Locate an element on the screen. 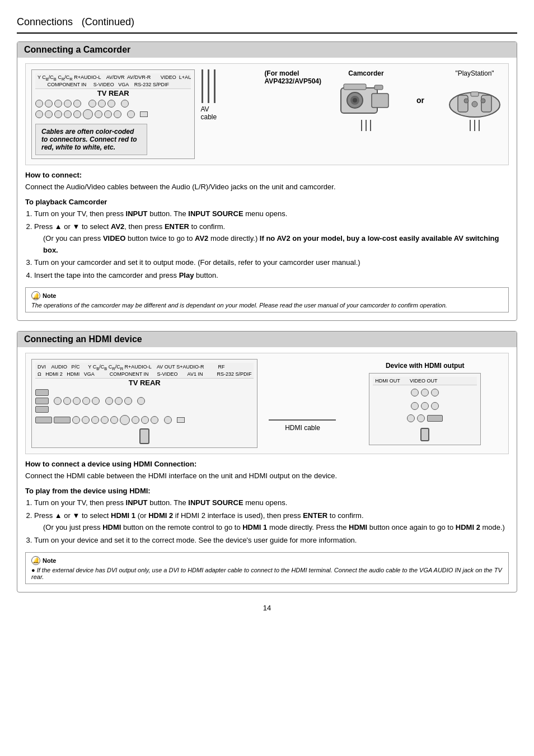 The image size is (534, 756). page-number: 14 is located at coordinates (267, 608).